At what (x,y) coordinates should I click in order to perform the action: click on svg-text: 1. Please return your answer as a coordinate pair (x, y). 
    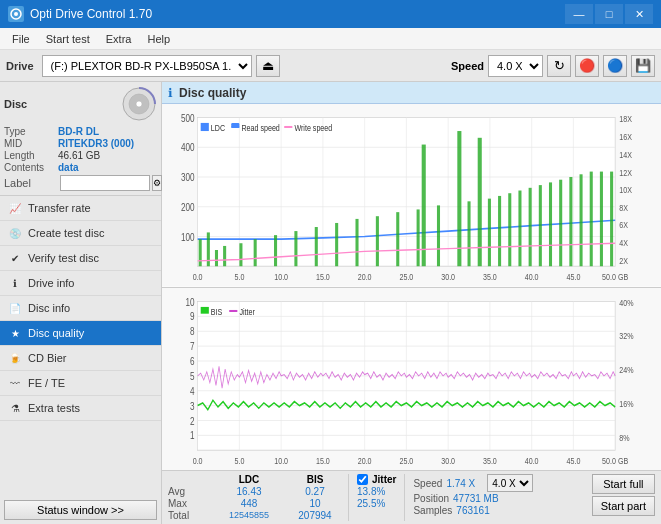
    Looking at the image, I should click on (192, 435).